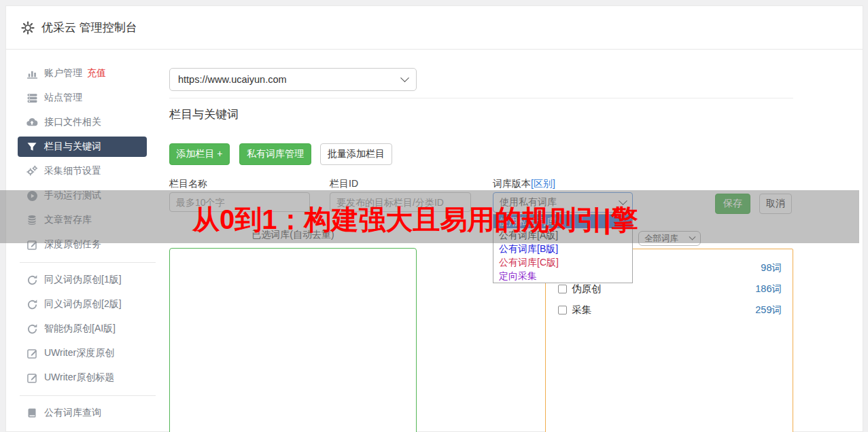 The width and height of the screenshot is (868, 432). Describe the element at coordinates (82, 73) in the screenshot. I see `sidebar-item-bar-chart: 账户管理充值` at that location.